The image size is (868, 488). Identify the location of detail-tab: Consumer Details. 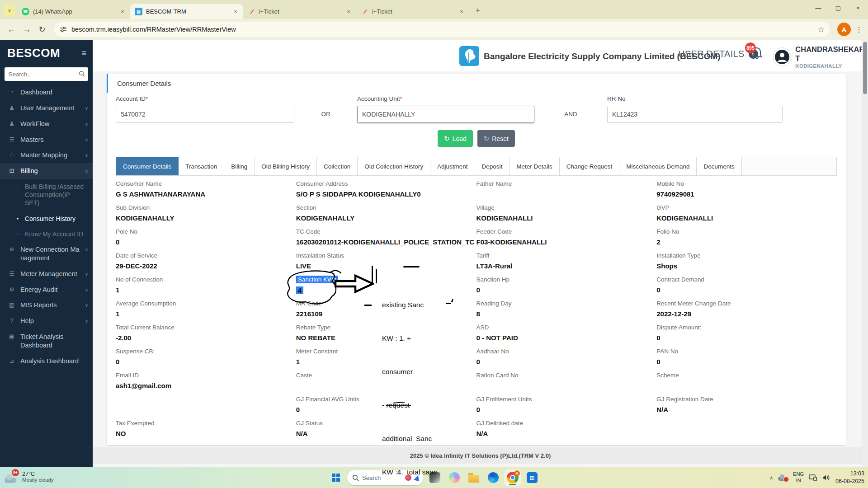
(147, 166).